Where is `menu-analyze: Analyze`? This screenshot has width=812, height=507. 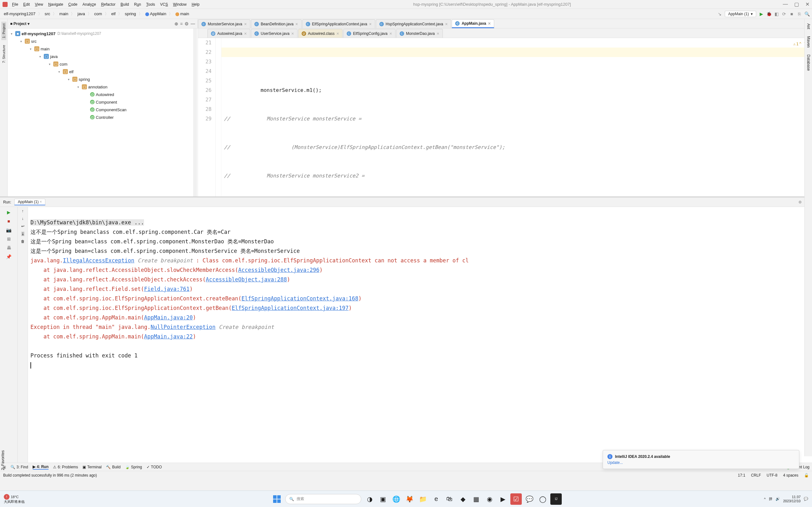
menu-analyze: Analyze is located at coordinates (89, 5).